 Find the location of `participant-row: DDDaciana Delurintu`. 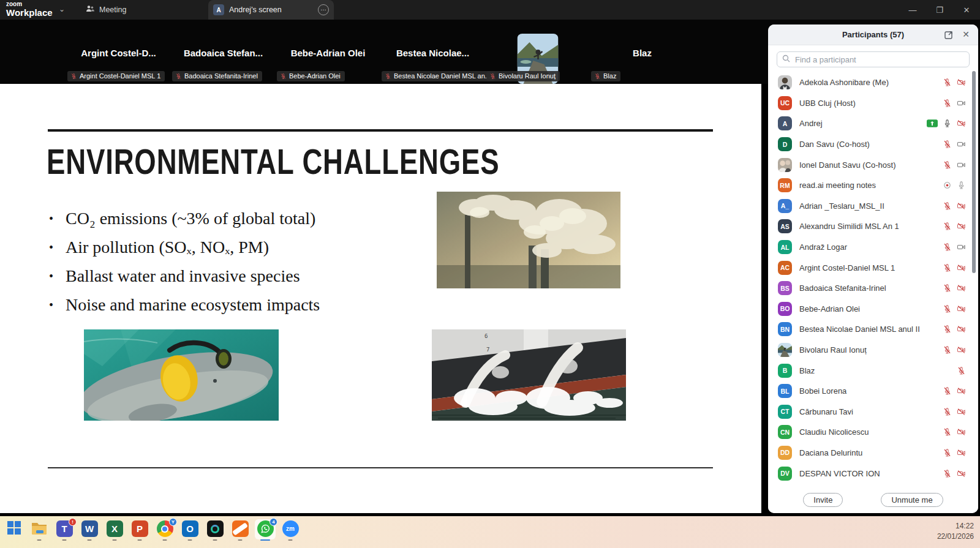

participant-row: DDDaciana Delurintu is located at coordinates (873, 453).